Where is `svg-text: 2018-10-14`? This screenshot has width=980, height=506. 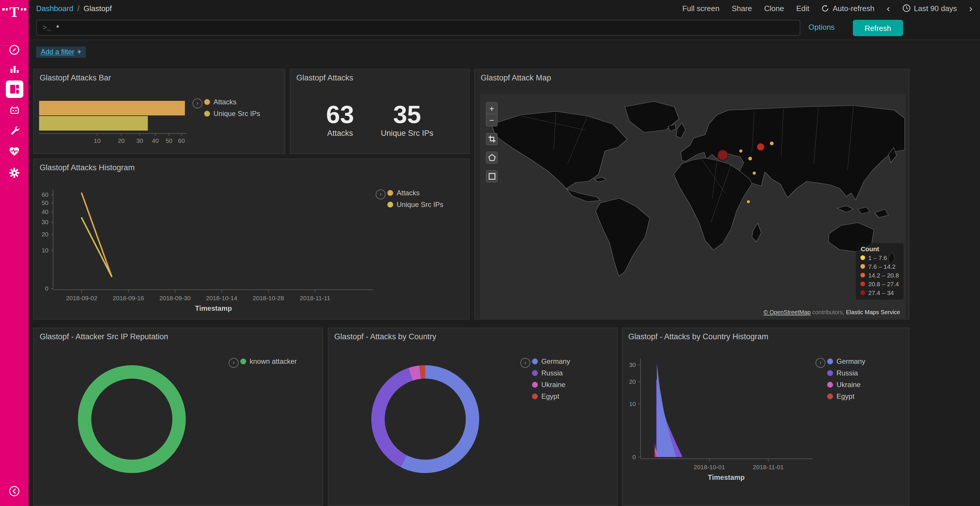 svg-text: 2018-10-14 is located at coordinates (221, 298).